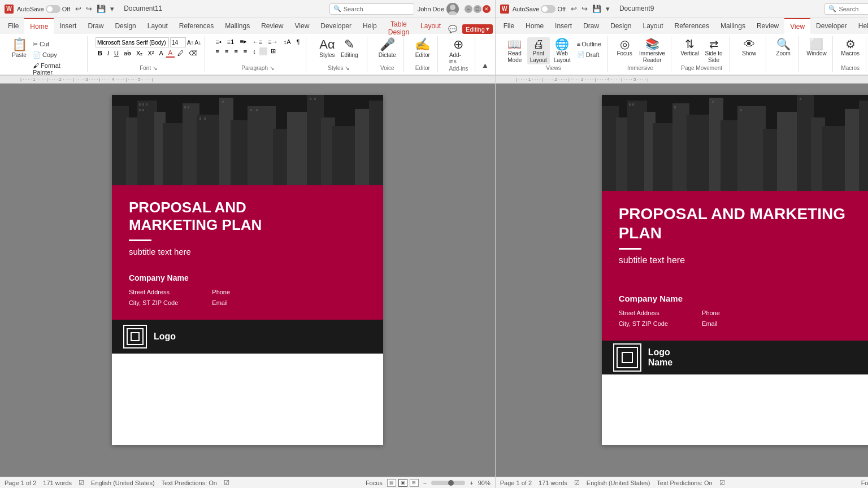 Image resolution: width=868 pixels, height=488 pixels. Describe the element at coordinates (548, 9) in the screenshot. I see `right-autosave-toggle` at that location.